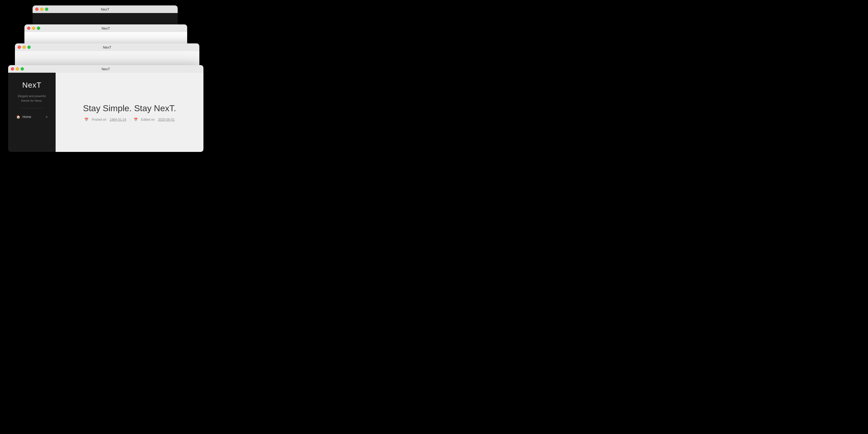 Image resolution: width=868 pixels, height=434 pixels. Describe the element at coordinates (105, 9) in the screenshot. I see `window-title-1: NexT` at that location.